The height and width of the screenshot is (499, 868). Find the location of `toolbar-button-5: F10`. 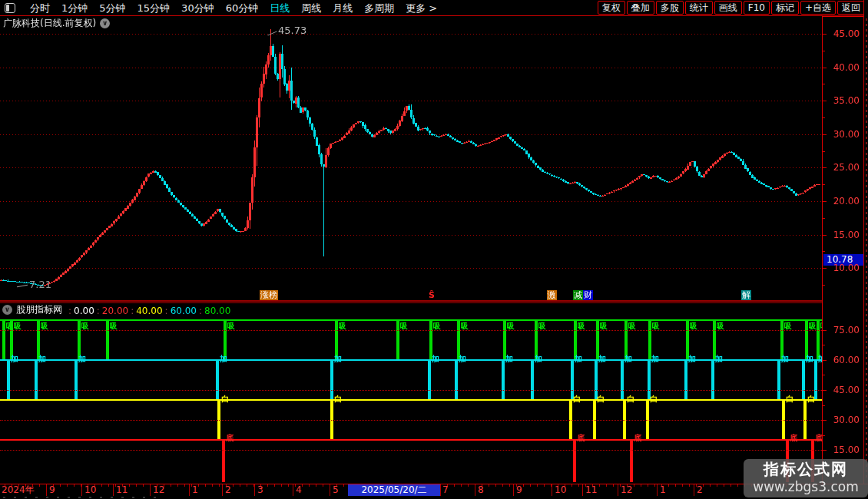

toolbar-button-5: F10 is located at coordinates (757, 8).